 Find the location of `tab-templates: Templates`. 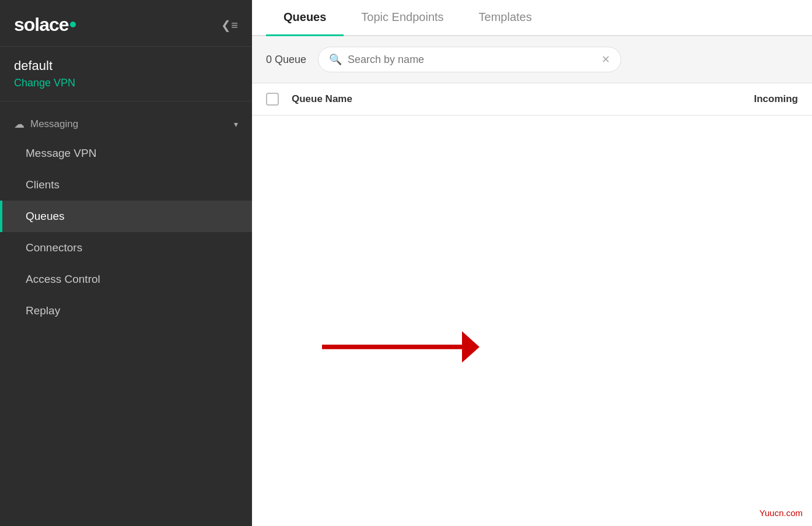

tab-templates: Templates is located at coordinates (505, 18).